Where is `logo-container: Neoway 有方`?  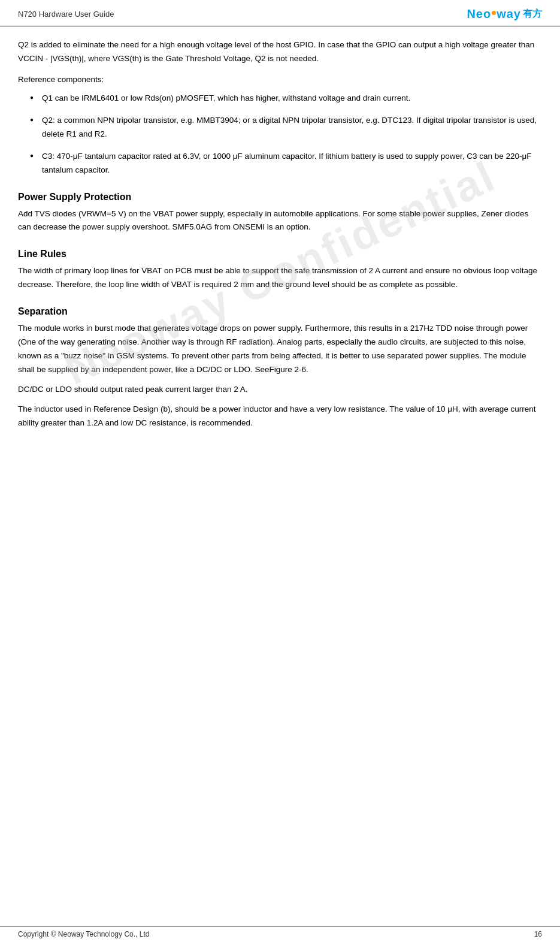
logo-container: Neoway 有方 is located at coordinates (504, 14).